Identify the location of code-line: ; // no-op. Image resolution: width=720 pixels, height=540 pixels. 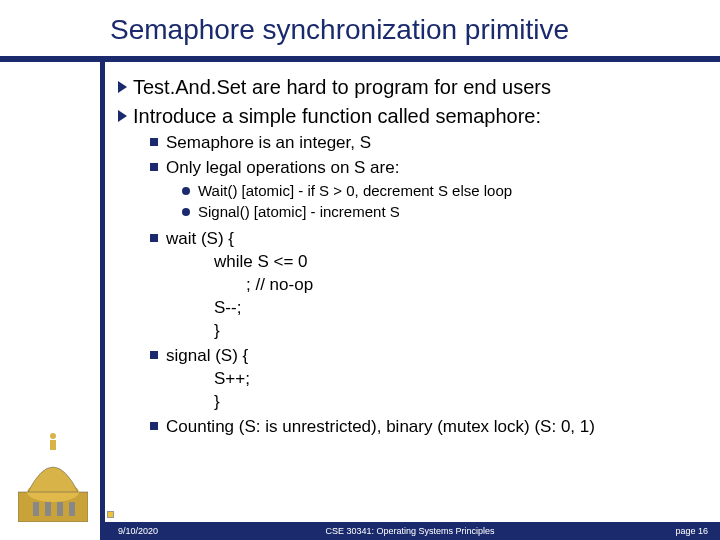
(473, 286).